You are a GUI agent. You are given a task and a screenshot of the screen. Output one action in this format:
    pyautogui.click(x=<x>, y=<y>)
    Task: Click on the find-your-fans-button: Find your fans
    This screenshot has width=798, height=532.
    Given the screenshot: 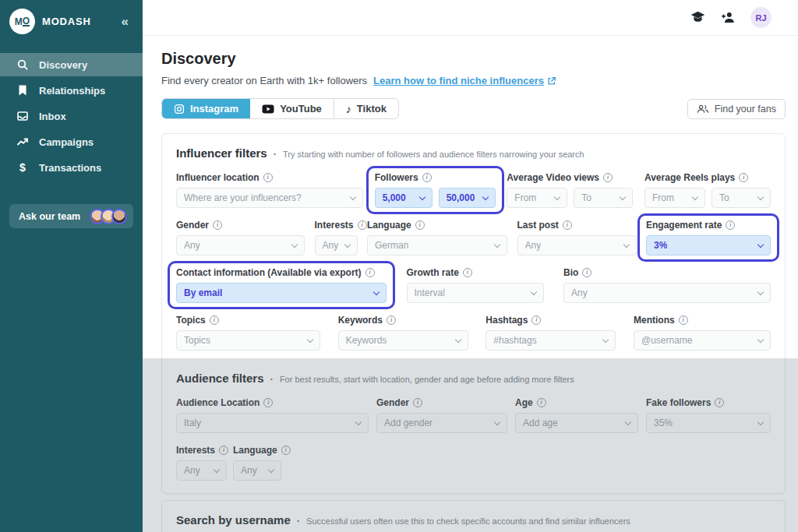 What is the action you would take?
    pyautogui.click(x=736, y=109)
    